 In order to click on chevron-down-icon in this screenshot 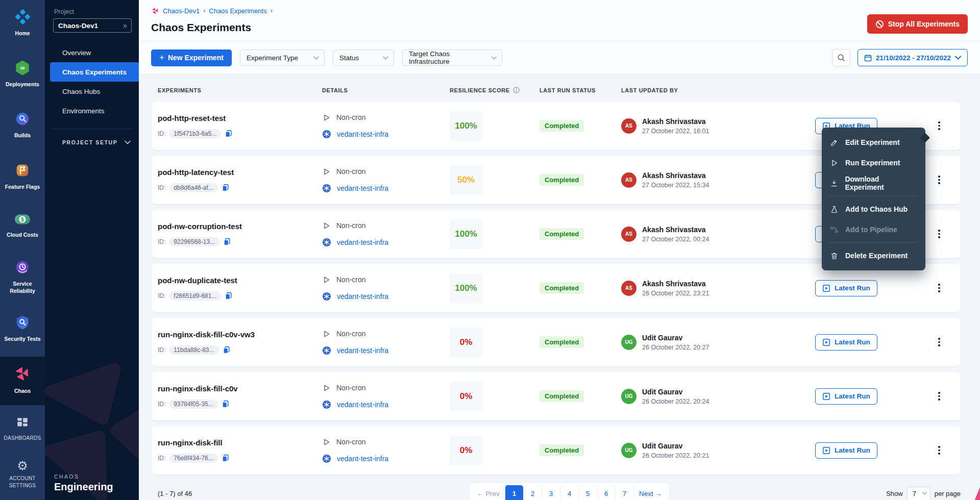, I will do `click(128, 142)`.